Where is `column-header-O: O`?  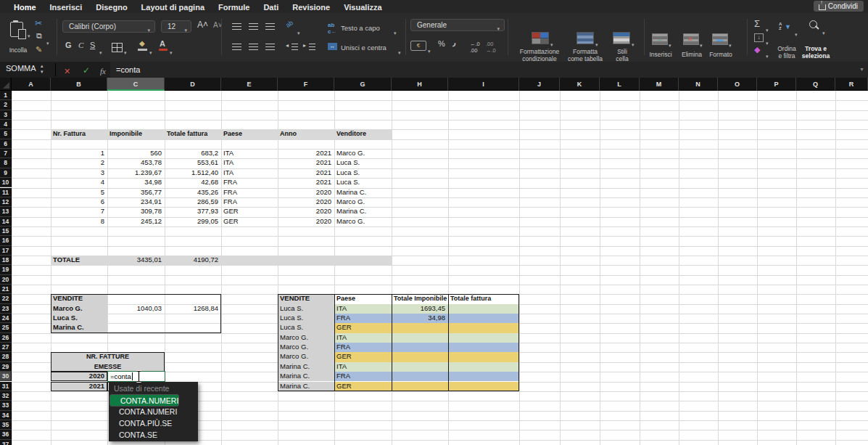
column-header-O: O is located at coordinates (737, 84).